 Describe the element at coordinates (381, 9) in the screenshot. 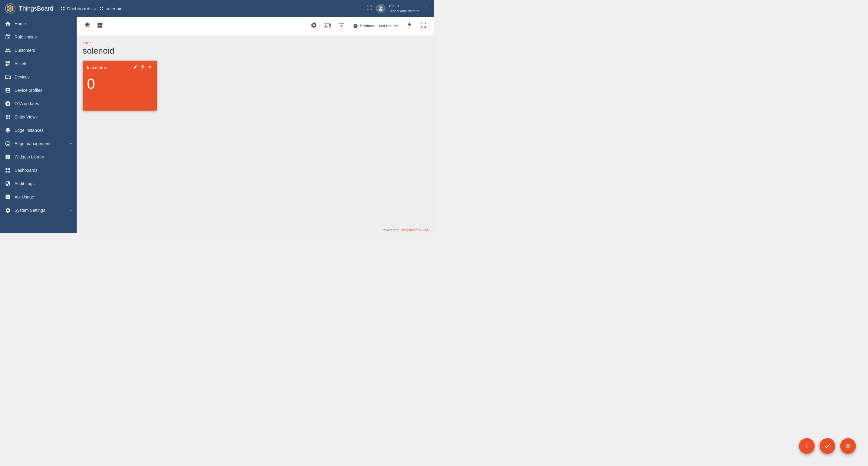

I see `avatar` at that location.